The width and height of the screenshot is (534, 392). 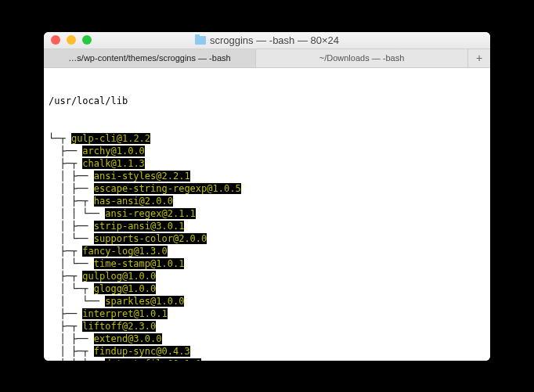 I want to click on package-name: gulp-cli@1.2.2, so click(x=111, y=138).